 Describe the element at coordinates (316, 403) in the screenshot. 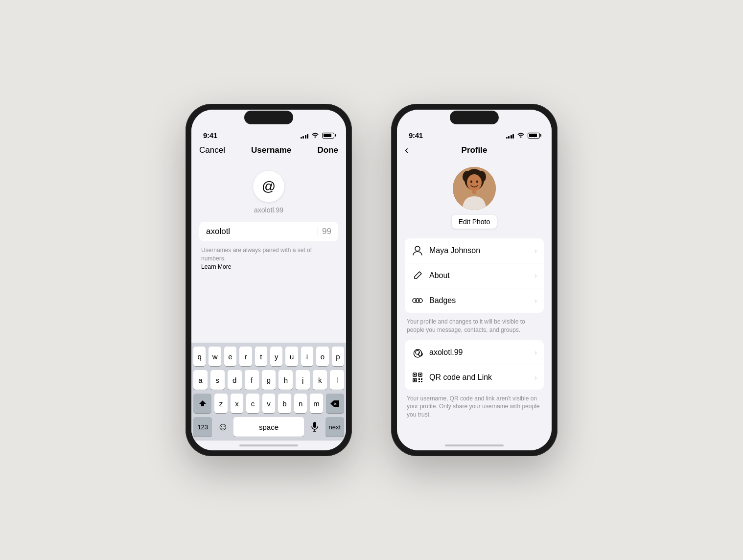

I see `key-m: m` at that location.